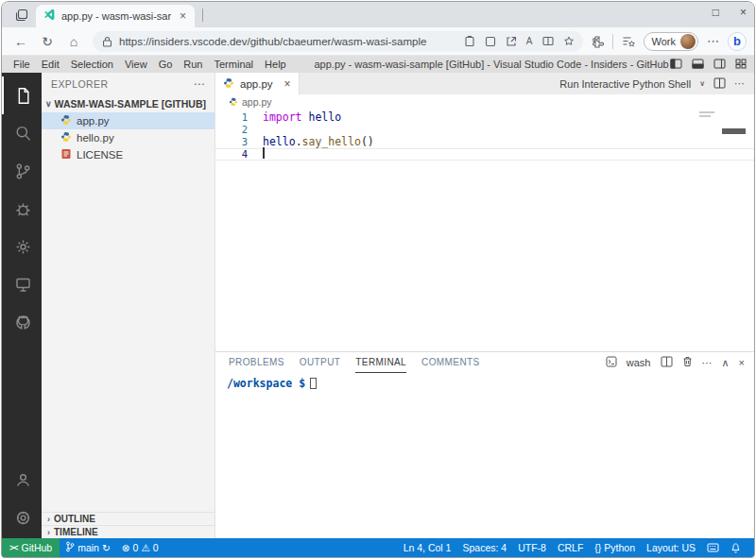  I want to click on code-token-module: hello, so click(322, 117).